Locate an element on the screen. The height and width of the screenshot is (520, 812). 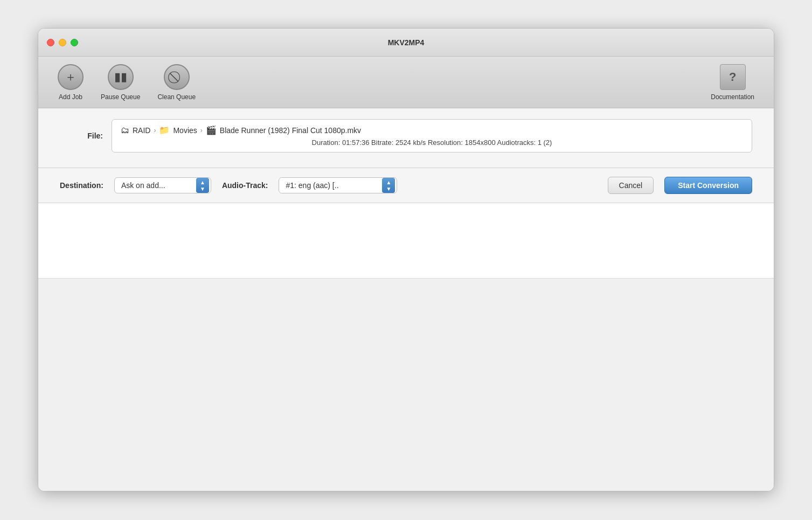
audio-track-select: #1: eng (aac) [.. is located at coordinates (338, 185).